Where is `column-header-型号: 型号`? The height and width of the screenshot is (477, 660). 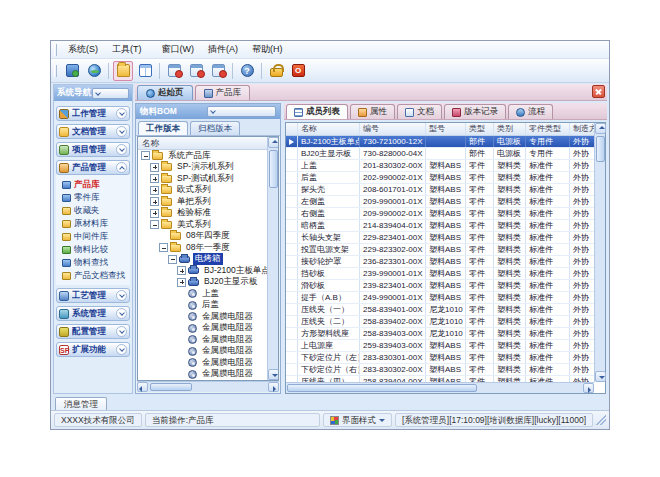 column-header-型号: 型号 is located at coordinates (446, 129).